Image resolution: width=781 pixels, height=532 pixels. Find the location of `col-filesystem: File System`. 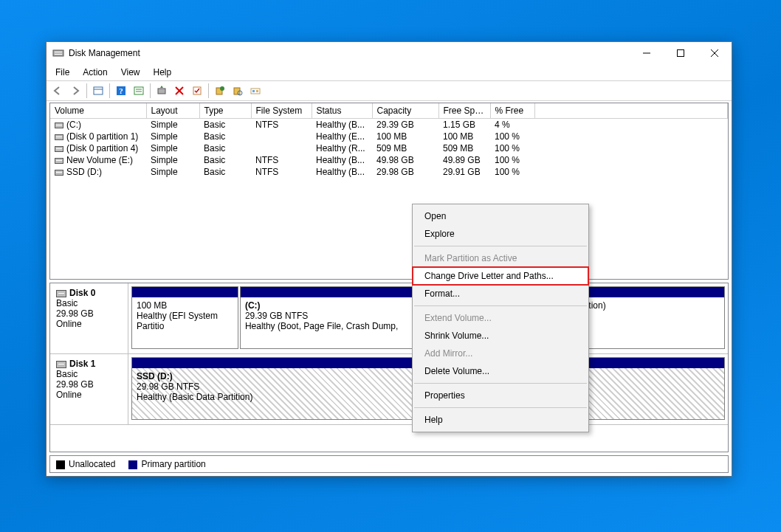

col-filesystem: File System is located at coordinates (281, 111).